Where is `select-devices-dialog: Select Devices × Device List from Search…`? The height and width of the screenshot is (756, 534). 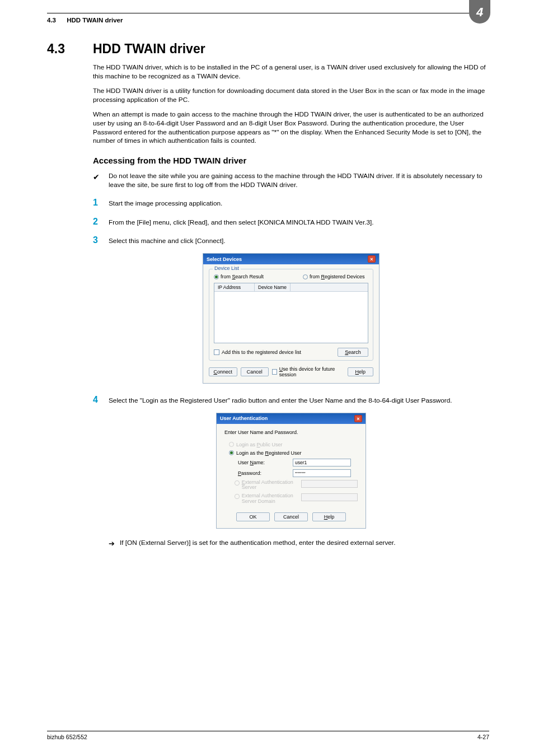 select-devices-dialog: Select Devices × Device List from Search… is located at coordinates (291, 318).